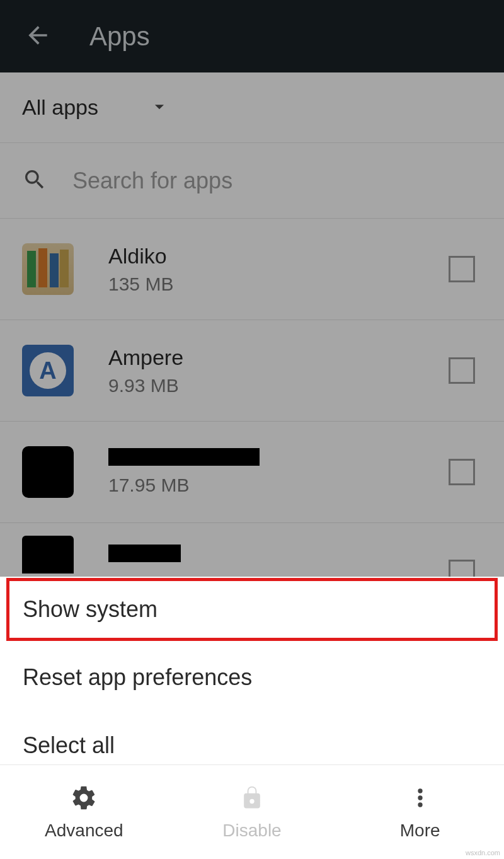  I want to click on app-size: 17.95 MB, so click(295, 485).